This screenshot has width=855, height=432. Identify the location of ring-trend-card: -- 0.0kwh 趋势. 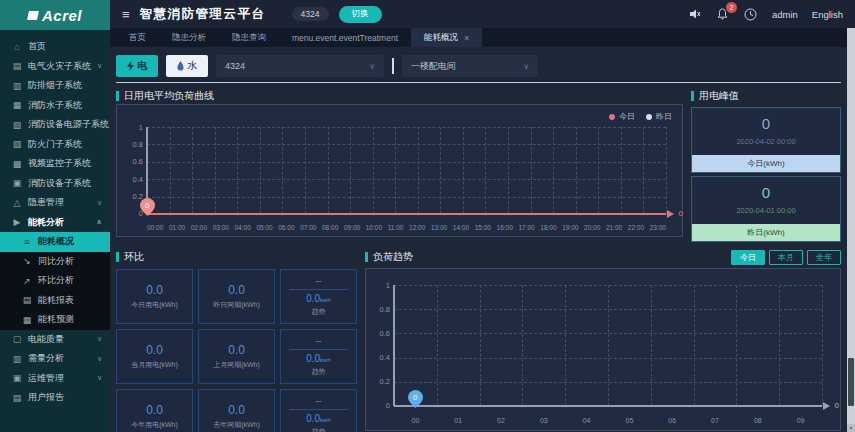
(318, 410).